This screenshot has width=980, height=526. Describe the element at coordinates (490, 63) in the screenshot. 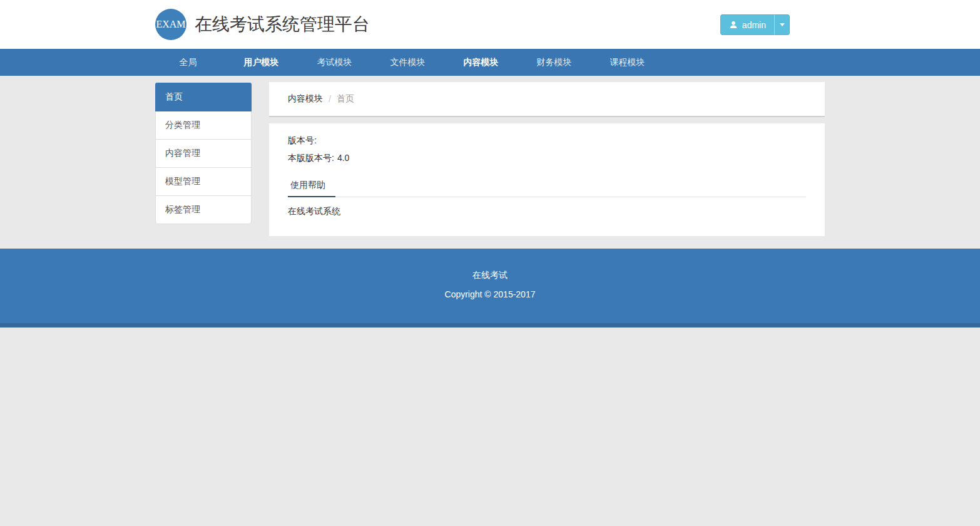

I see `main-nav: 全局 用户模块 考试模块 文件模块 内容模块 财务模块 课程模块` at that location.